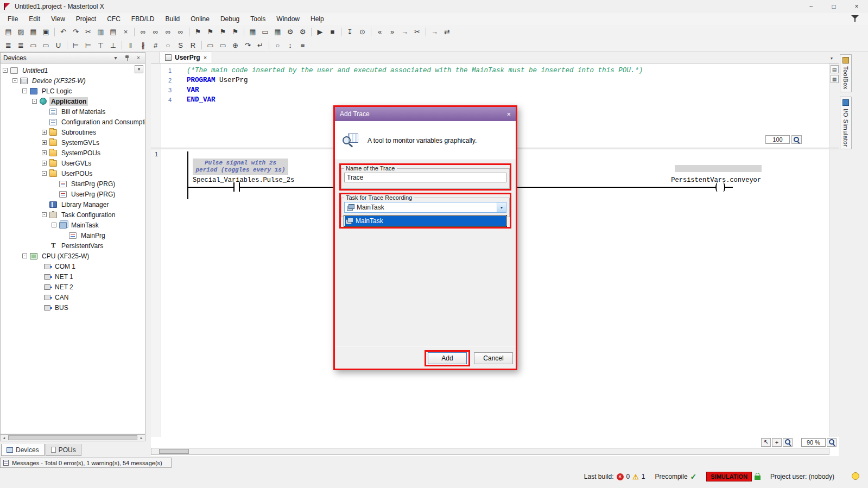  I want to click on messages-bar: Messages - Total 0 error(s), 1 warning(s…, so click(86, 462).